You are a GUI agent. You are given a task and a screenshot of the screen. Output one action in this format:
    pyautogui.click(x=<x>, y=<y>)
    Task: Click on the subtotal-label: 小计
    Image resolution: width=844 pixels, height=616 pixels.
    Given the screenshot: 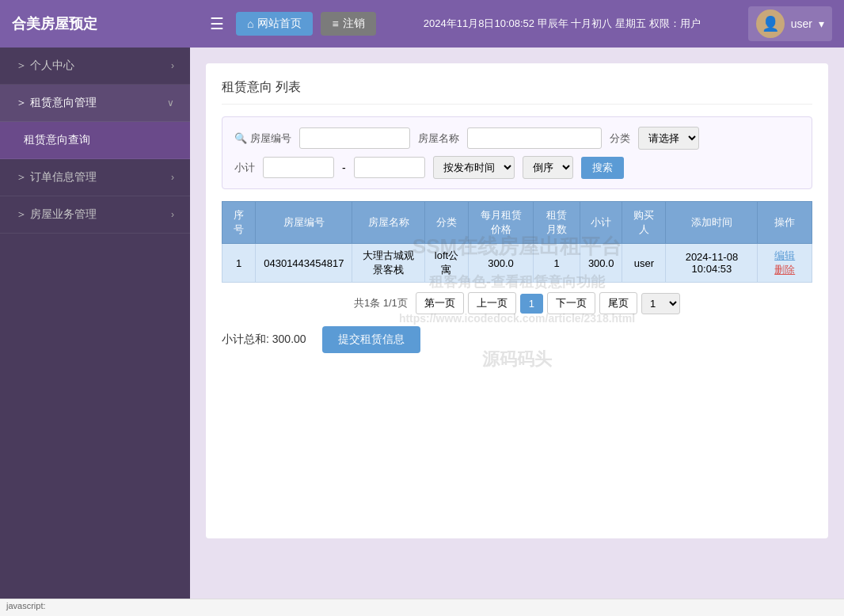 What is the action you would take?
    pyautogui.click(x=245, y=168)
    